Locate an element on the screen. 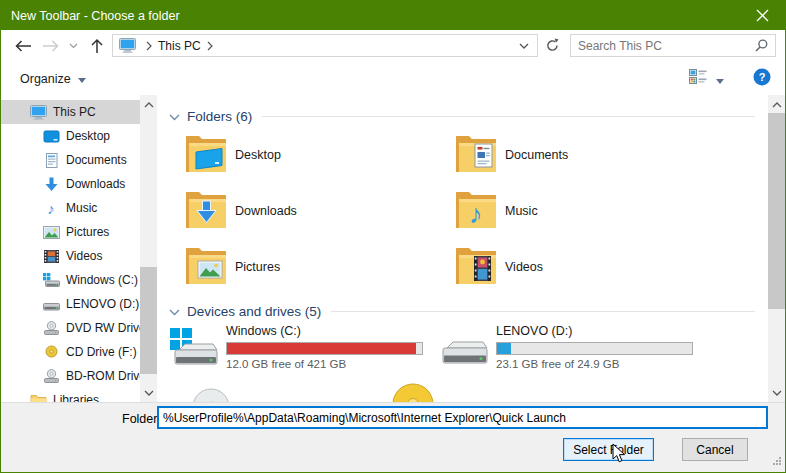  optical-disc-icon is located at coordinates (211, 395).